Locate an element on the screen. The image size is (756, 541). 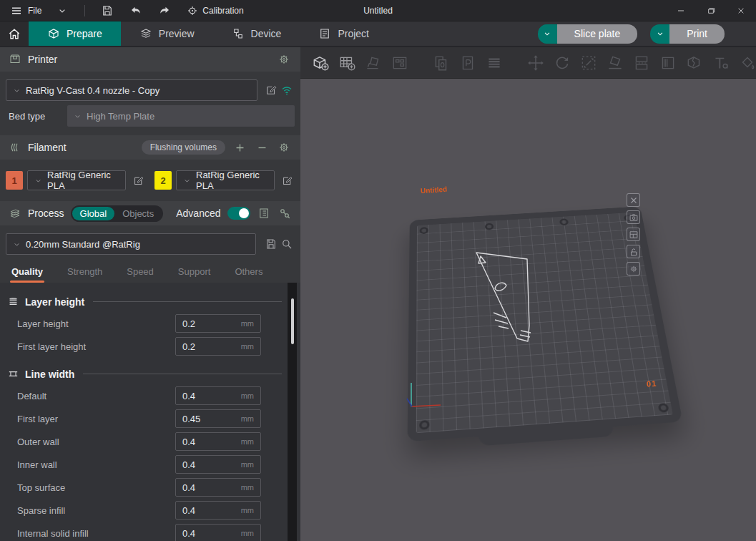
paste-icon is located at coordinates (468, 63).